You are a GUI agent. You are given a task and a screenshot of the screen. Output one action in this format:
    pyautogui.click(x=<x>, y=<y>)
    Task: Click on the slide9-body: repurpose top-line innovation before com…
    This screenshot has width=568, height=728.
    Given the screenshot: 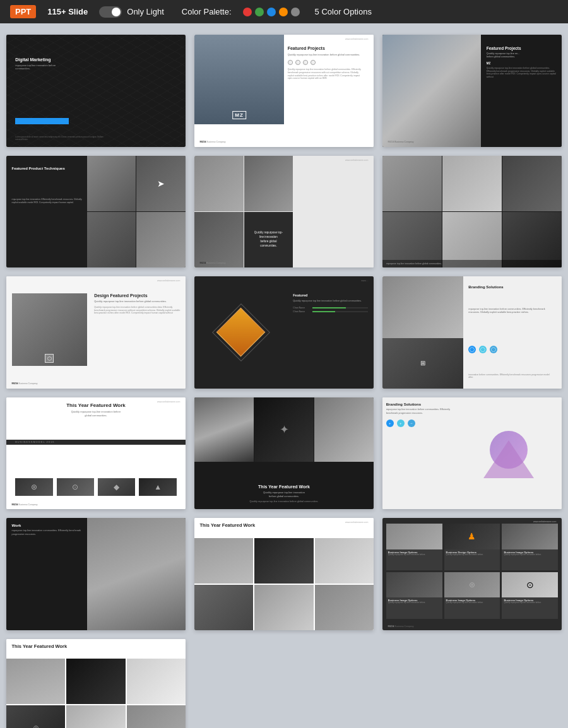 What is the action you would take?
    pyautogui.click(x=510, y=312)
    